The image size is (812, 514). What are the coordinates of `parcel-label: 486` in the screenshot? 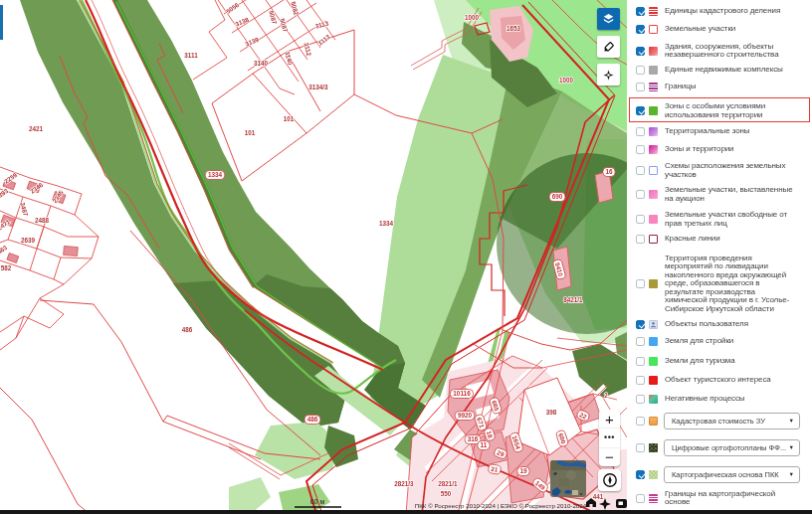 It's located at (187, 330).